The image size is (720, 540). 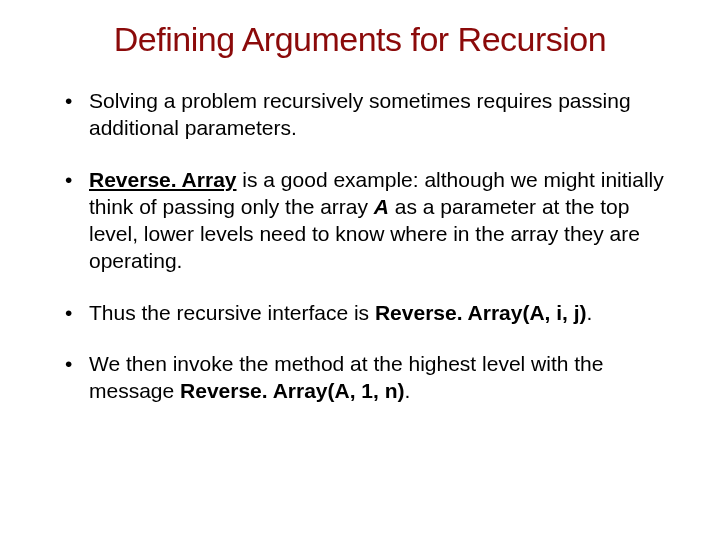 What do you see at coordinates (382, 206) in the screenshot?
I see `bullet-var: A` at bounding box center [382, 206].